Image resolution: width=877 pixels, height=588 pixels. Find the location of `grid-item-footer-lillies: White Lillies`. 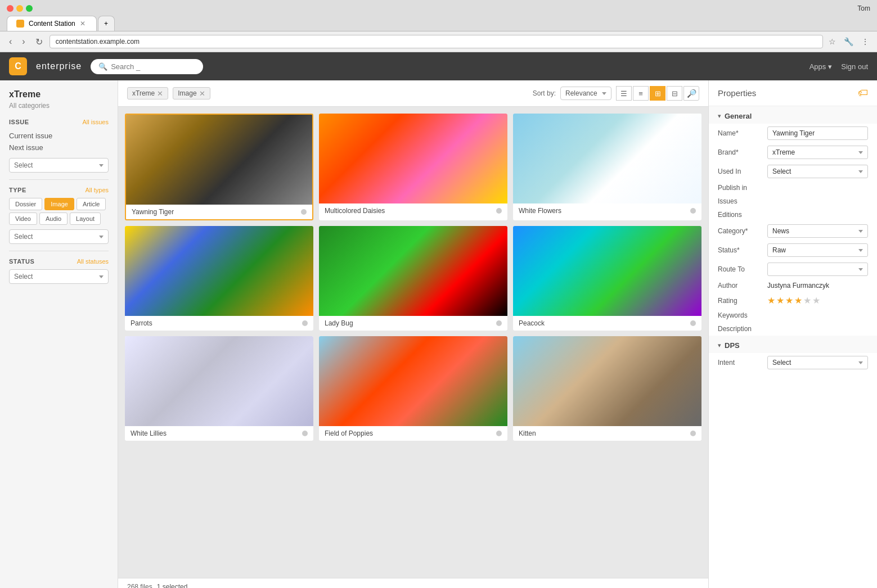

grid-item-footer-lillies: White Lillies is located at coordinates (219, 433).